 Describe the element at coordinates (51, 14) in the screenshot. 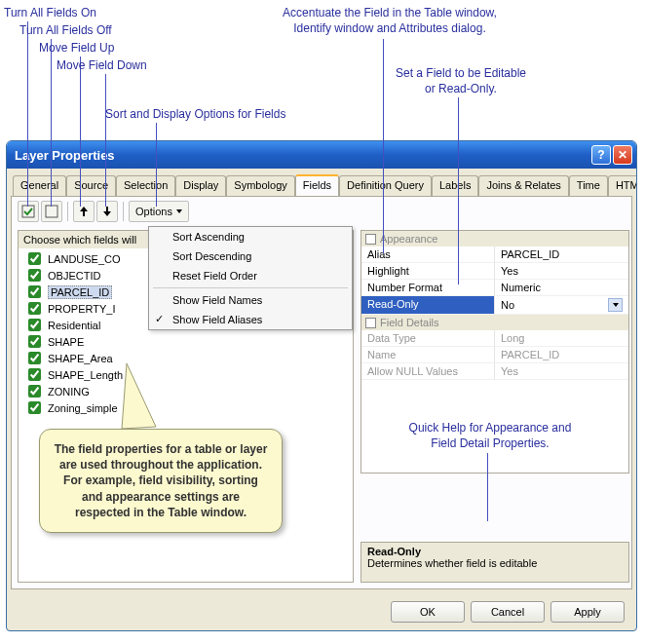

I see `annotation-turn-on: Turn All Fields On` at that location.